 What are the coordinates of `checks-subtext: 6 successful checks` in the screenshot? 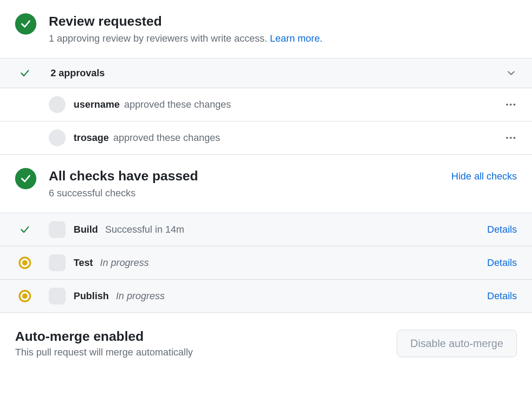 It's located at (250, 193).